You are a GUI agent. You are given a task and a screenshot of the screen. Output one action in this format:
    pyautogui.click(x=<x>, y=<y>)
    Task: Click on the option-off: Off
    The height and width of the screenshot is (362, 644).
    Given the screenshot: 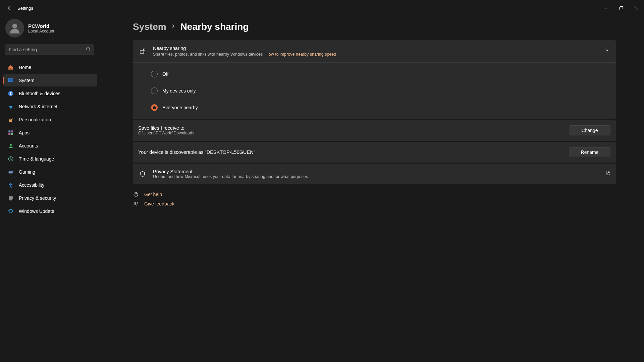 What is the action you would take?
    pyautogui.click(x=383, y=74)
    